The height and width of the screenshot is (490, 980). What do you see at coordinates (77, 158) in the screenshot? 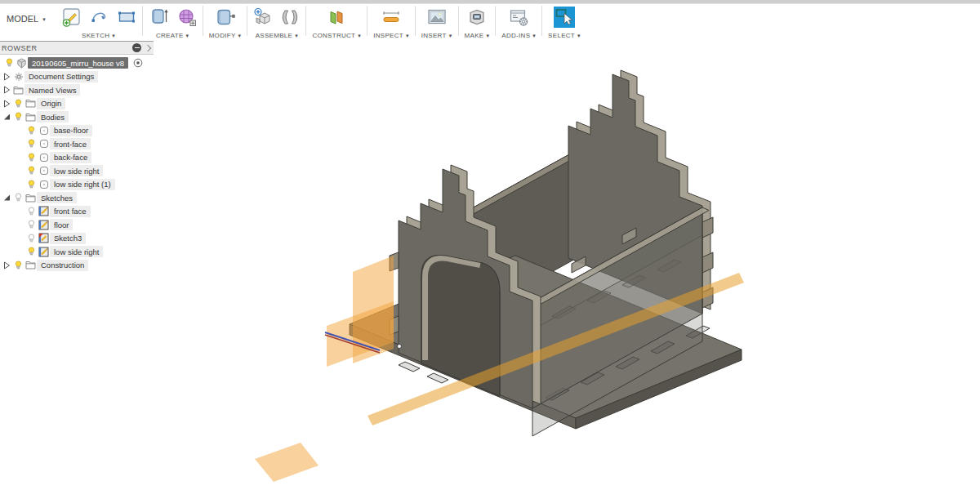
I see `browser-item-back-face: back-face` at bounding box center [77, 158].